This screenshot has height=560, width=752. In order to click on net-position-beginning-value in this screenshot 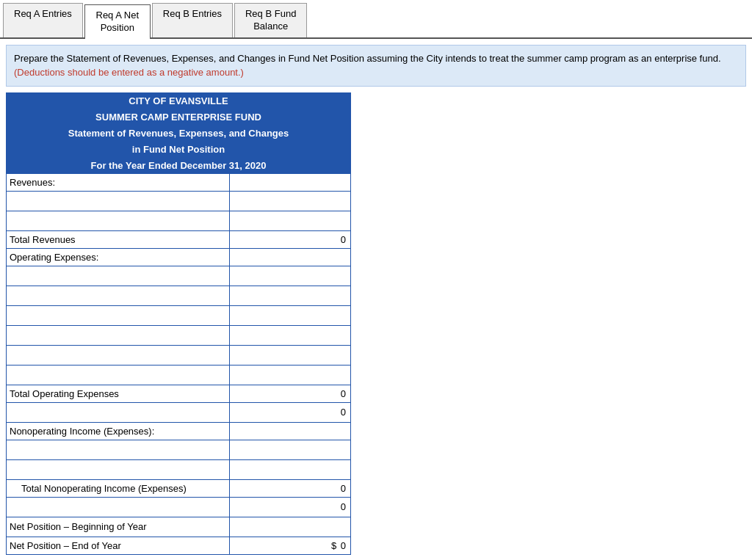, I will do `click(290, 527)`.